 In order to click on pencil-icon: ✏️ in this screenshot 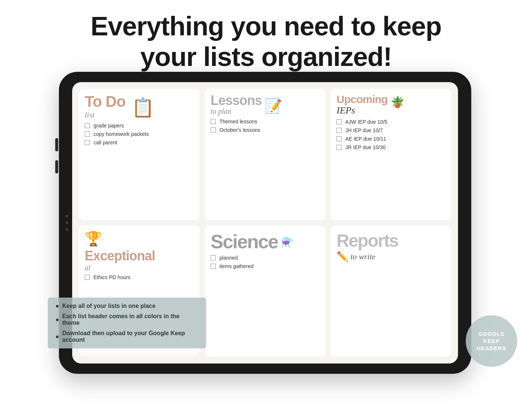, I will do `click(342, 256)`.